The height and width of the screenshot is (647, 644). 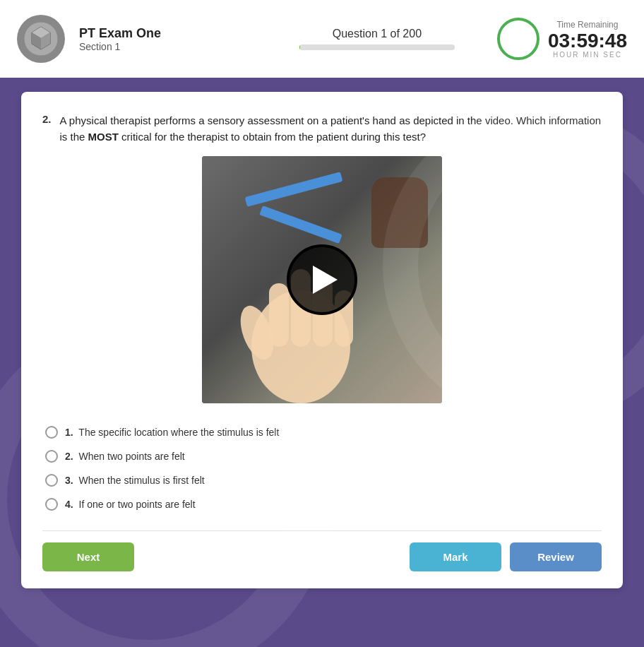 What do you see at coordinates (273, 137) in the screenshot?
I see `question-text-after: critical for the therapist to obtain fro…` at bounding box center [273, 137].